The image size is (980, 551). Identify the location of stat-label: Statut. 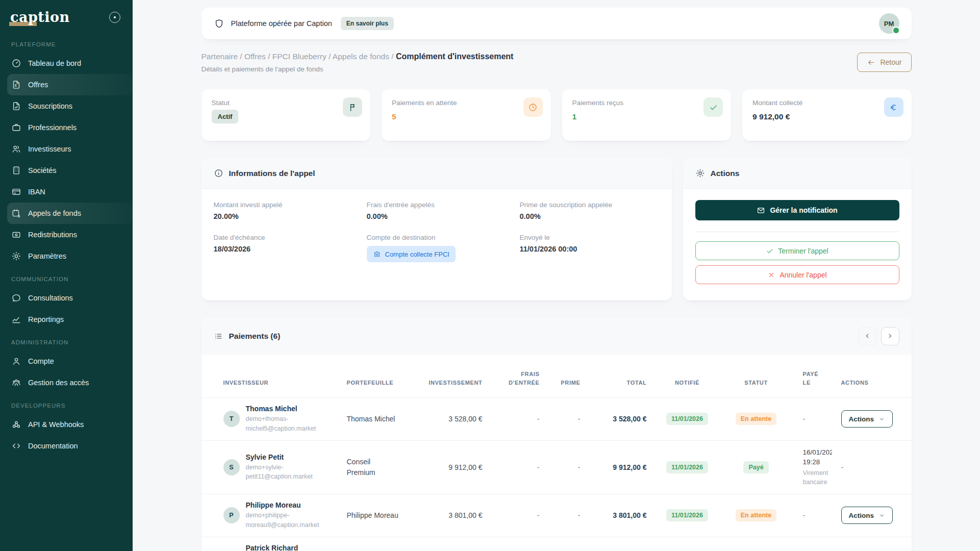
(286, 103).